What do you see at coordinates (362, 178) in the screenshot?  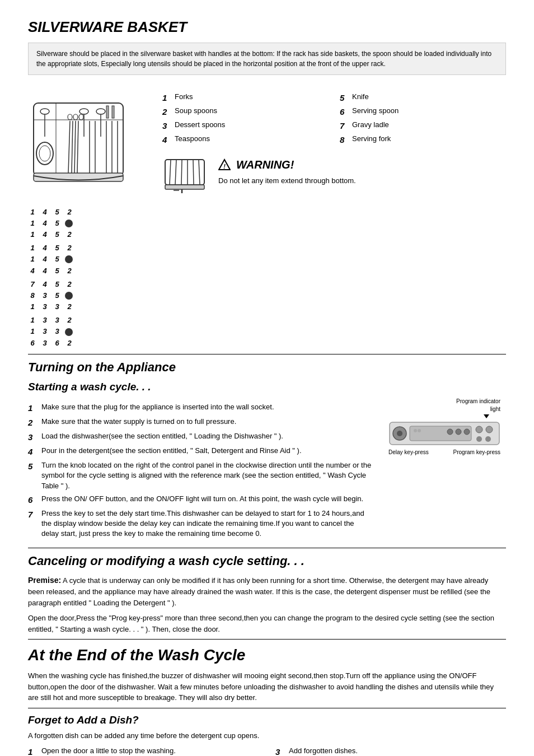 I see `warning-1-box: ! WARNING! Do not let any item extend th…` at bounding box center [362, 178].